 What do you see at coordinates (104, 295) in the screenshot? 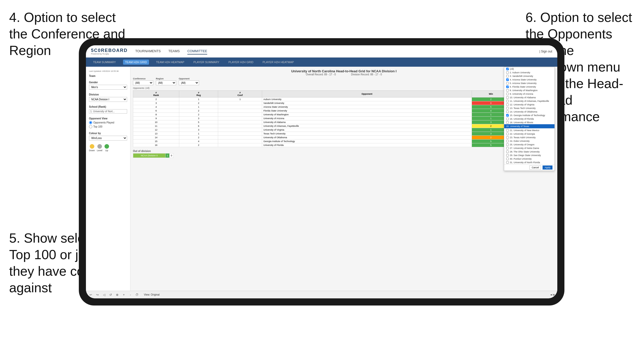
I see `toolbar-back: ◁` at bounding box center [104, 295].